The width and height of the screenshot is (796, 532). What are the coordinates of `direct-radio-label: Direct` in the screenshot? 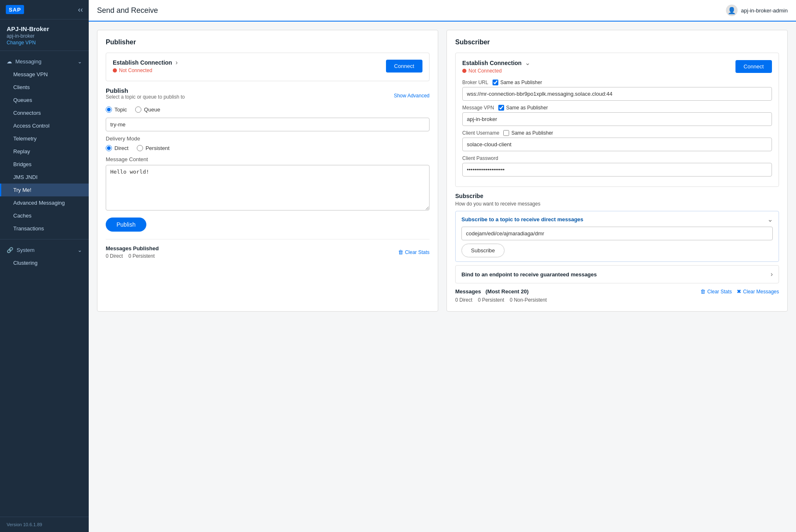 It's located at (117, 148).